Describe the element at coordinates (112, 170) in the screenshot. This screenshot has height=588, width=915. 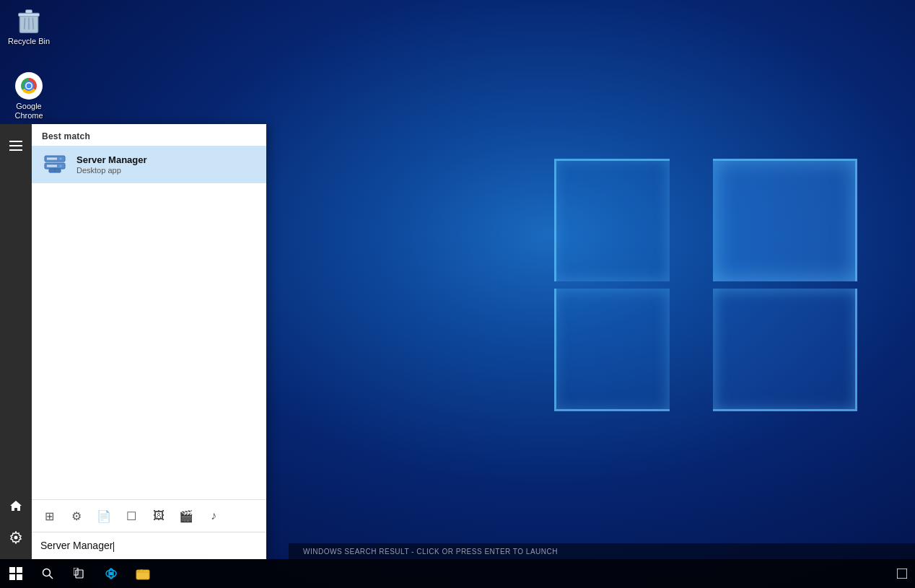
I see `server-manager-subtitle: Desktop app` at that location.